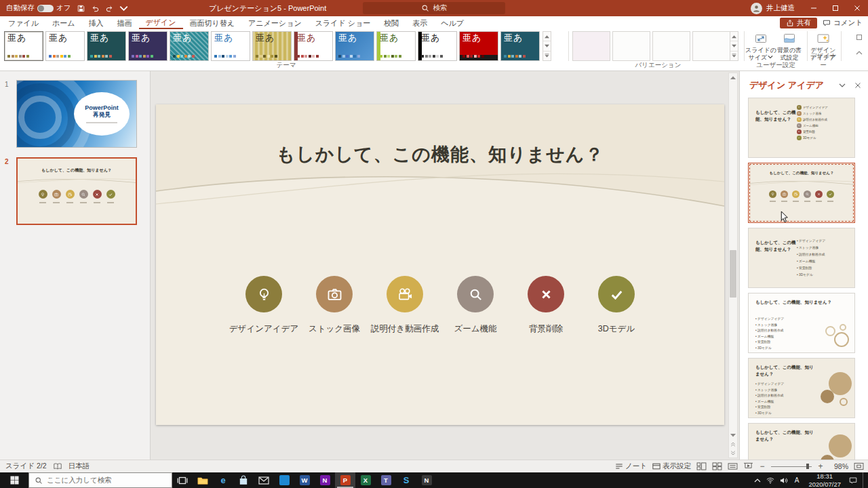 This screenshot has width=868, height=488. Describe the element at coordinates (213, 23) in the screenshot. I see `tab-画面切り替え: 画面切り替え` at that location.